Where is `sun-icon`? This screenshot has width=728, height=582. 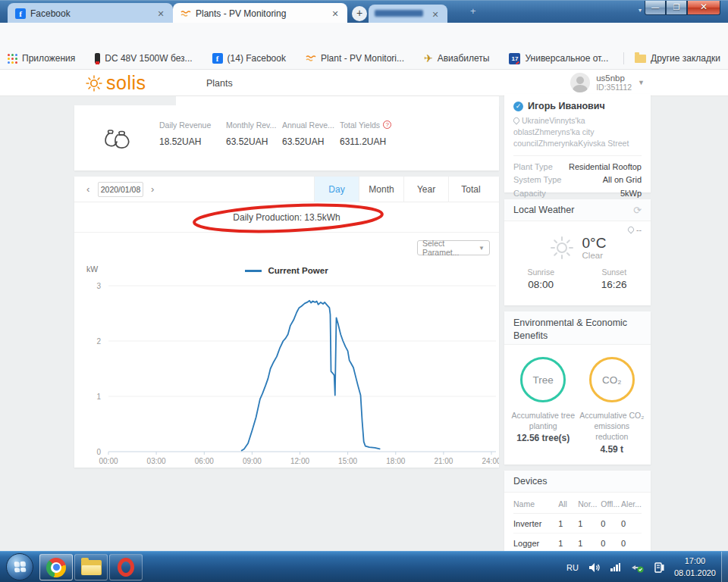
sun-icon is located at coordinates (562, 248).